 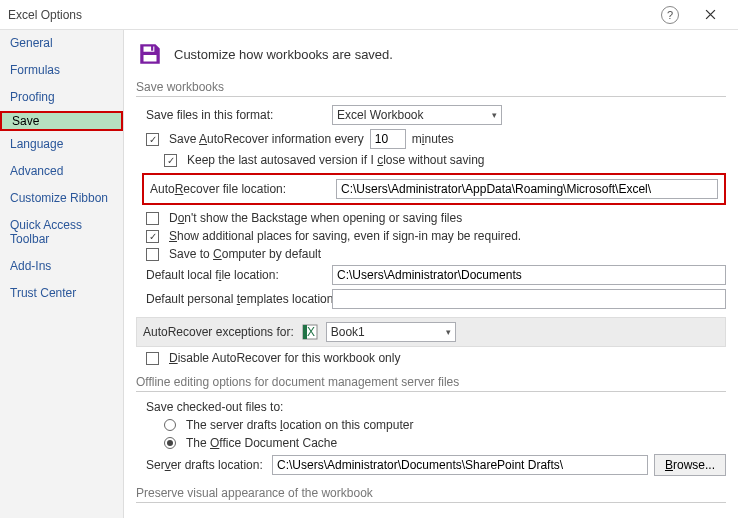 I want to click on keep-last-checkbox, so click(x=170, y=160).